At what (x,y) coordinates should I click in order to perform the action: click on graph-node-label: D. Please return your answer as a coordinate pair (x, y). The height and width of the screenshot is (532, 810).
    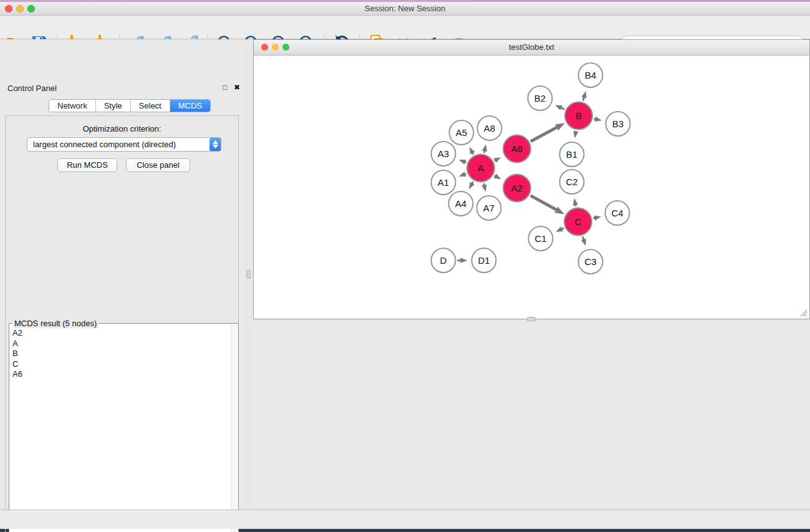
    Looking at the image, I should click on (444, 261).